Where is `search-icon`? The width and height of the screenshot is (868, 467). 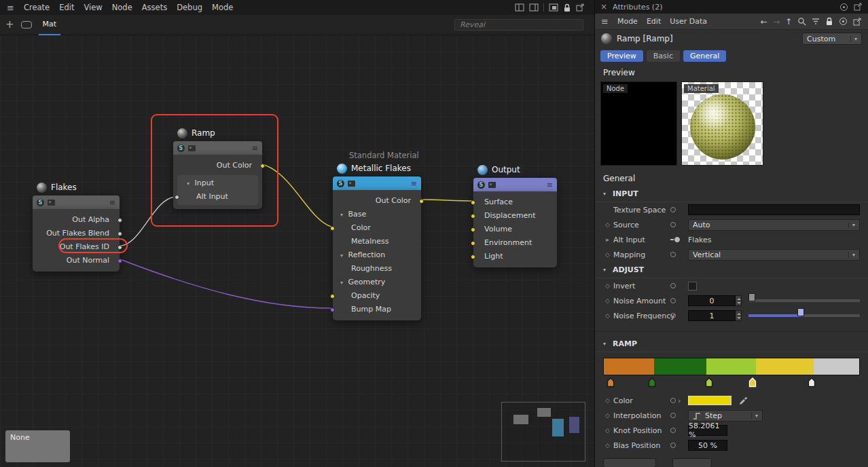
search-icon is located at coordinates (801, 22).